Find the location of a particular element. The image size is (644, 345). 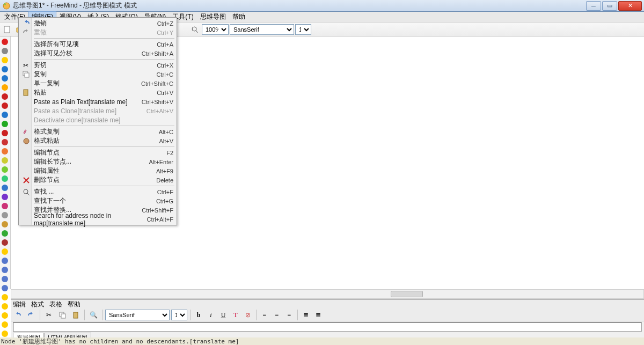

stop-icon is located at coordinates (5, 97).